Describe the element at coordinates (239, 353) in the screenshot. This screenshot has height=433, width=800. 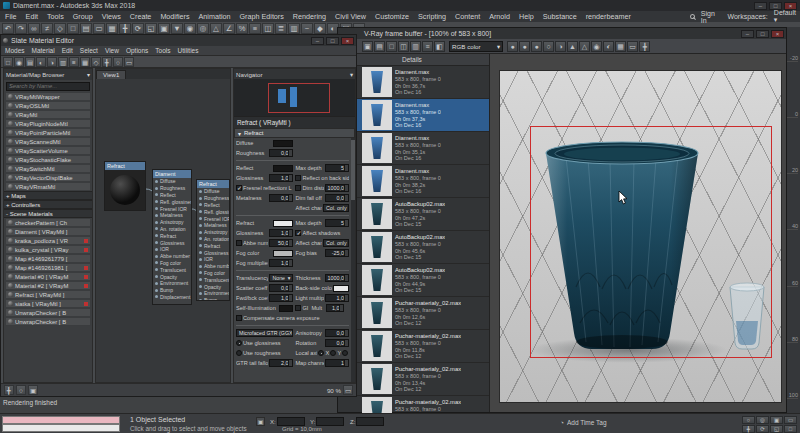
I see `use-roughness-radio` at that location.